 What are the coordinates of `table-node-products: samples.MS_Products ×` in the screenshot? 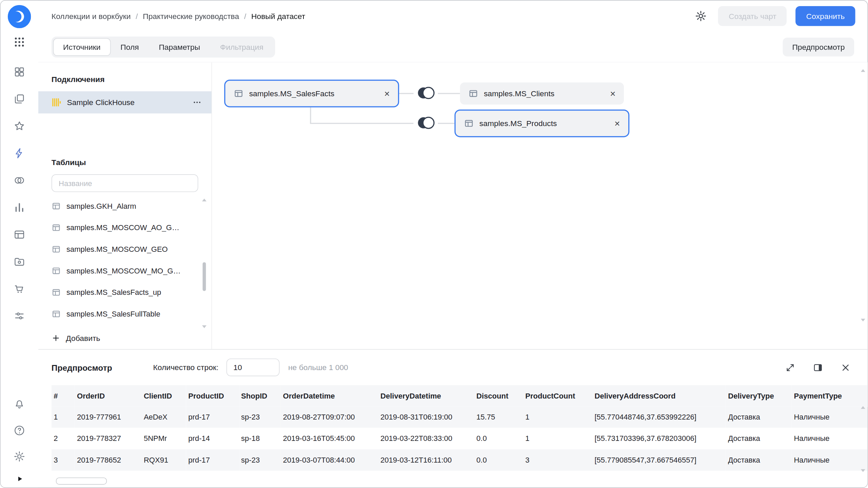 It's located at (542, 123).